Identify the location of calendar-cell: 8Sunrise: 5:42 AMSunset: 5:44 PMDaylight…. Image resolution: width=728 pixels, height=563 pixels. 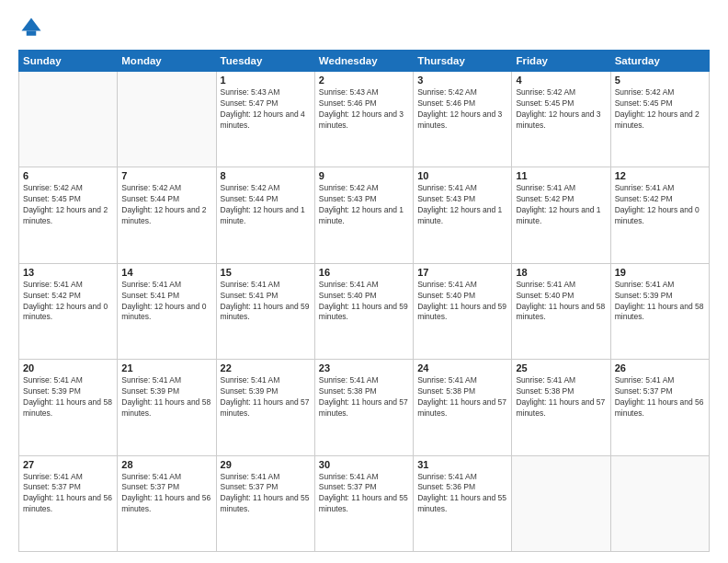
(265, 215).